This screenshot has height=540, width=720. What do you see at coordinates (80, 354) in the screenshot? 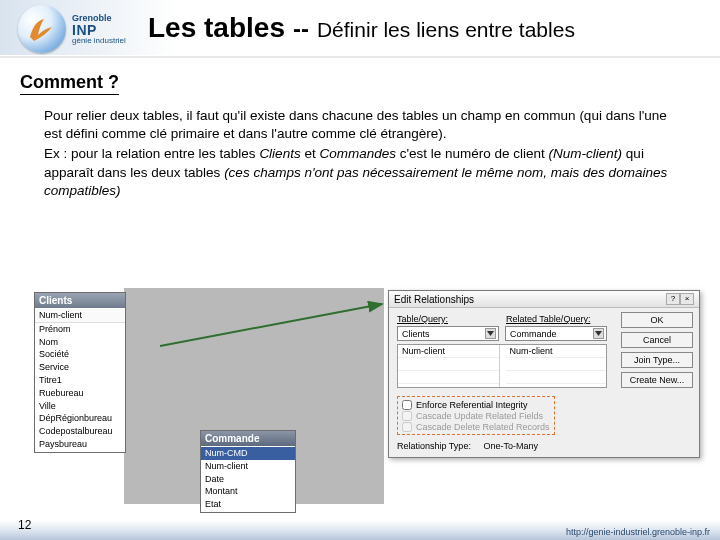
I see `field-item: Société` at bounding box center [80, 354].